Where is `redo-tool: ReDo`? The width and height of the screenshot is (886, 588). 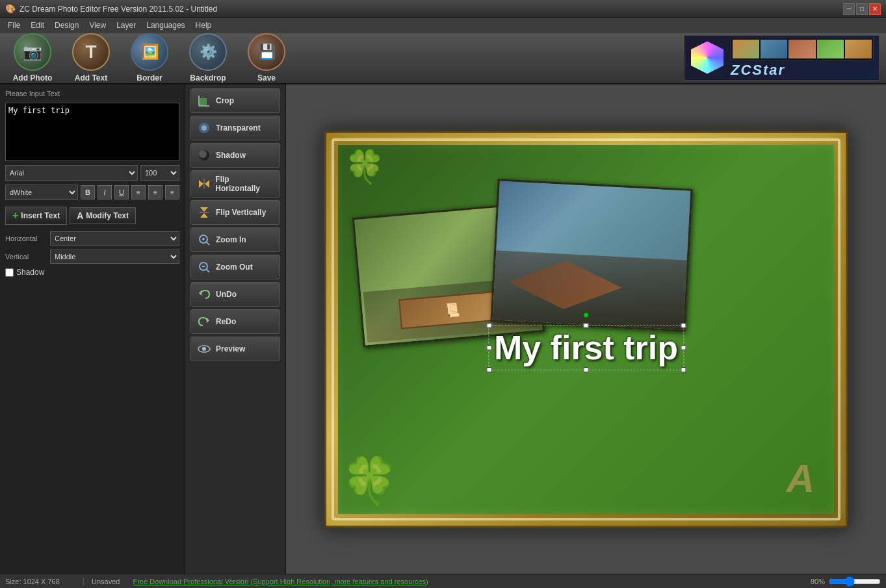 redo-tool: ReDo is located at coordinates (235, 322).